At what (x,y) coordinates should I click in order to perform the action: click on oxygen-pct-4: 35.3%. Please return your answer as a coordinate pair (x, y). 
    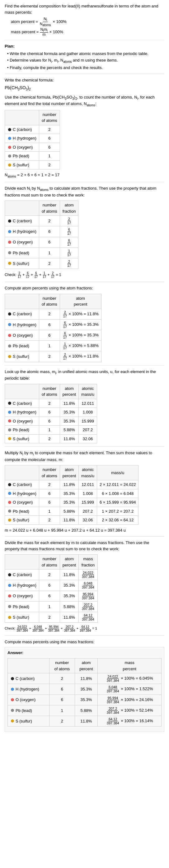
    Looking at the image, I should click on (69, 421).